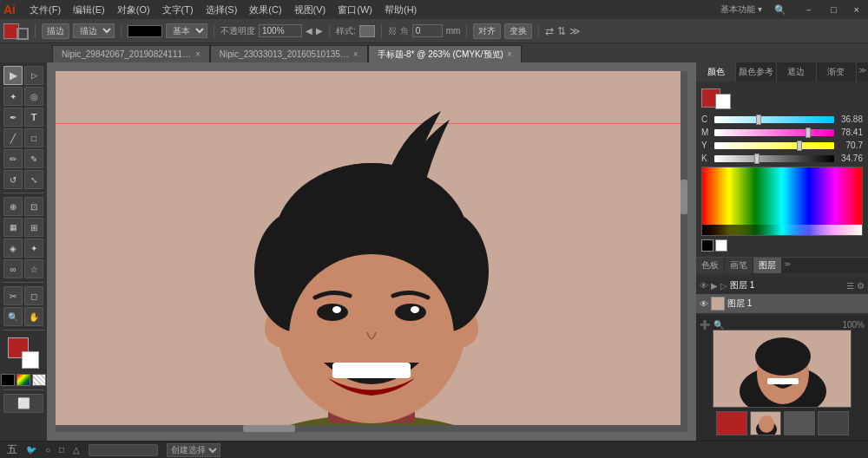 Image resolution: width=868 pixels, height=458 pixels. What do you see at coordinates (23, 353) in the screenshot?
I see `fill-stroke-colors` at bounding box center [23, 353].